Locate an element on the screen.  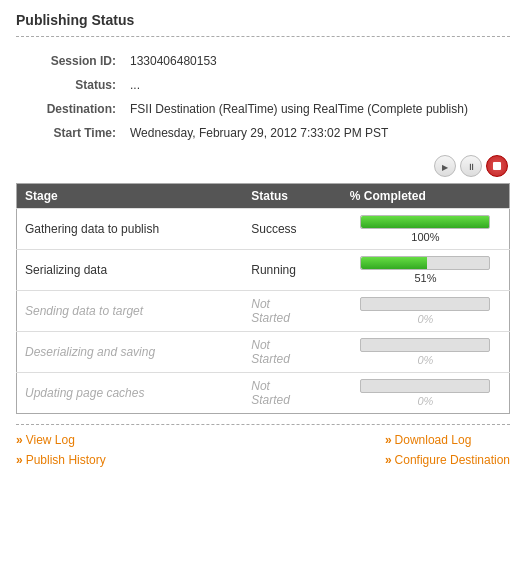
col-status: Status is located at coordinates (292, 196).